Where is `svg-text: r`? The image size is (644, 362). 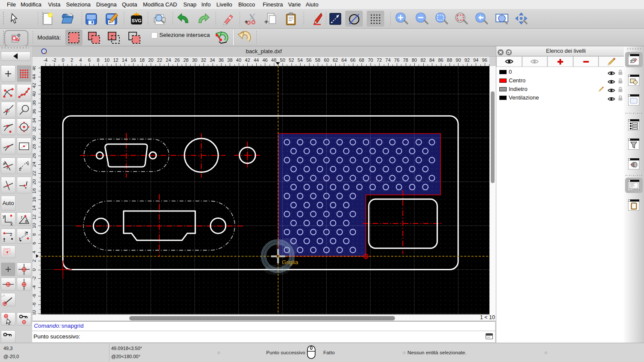 svg-text: r is located at coordinates (22, 217).